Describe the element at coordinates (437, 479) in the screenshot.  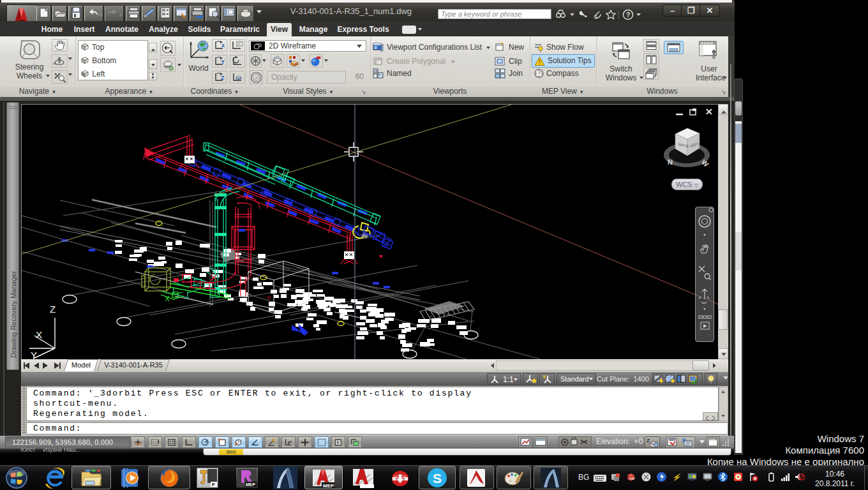
I see `svg-text: S` at that location.